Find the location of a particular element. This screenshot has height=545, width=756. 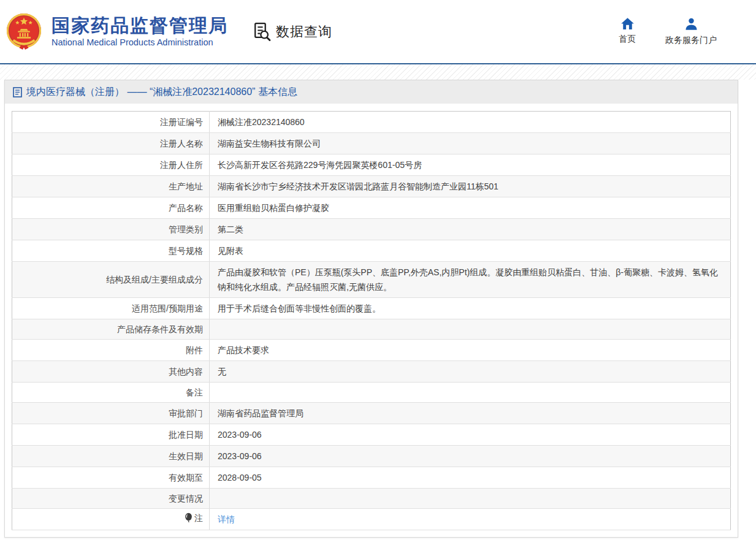

nav-item-gov-portal: 政务服务门户 is located at coordinates (691, 32).